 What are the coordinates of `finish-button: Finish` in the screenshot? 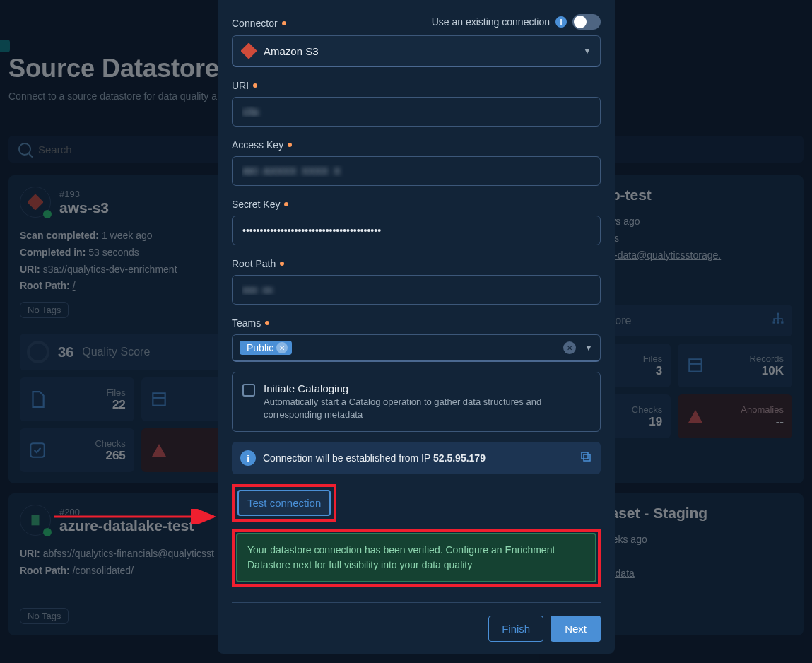 It's located at (516, 629).